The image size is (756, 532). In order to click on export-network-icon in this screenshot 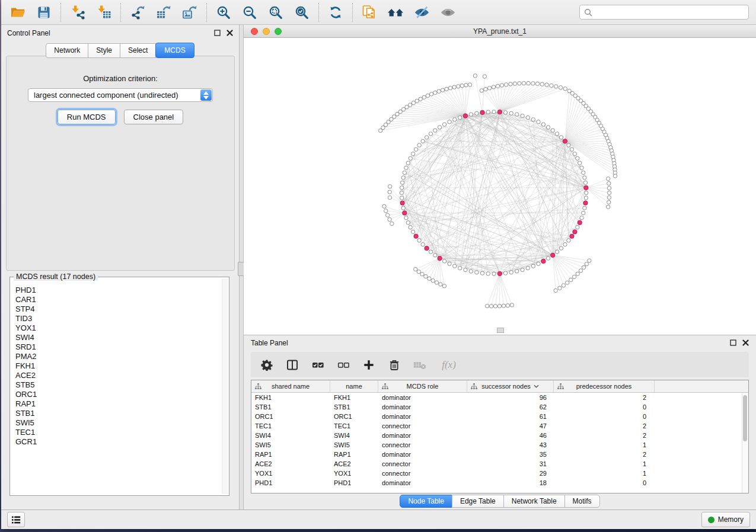, I will do `click(138, 12)`.